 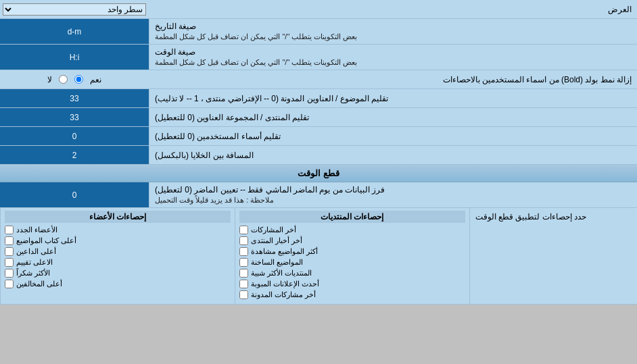 I want to click on checkbox-label-4: المواضيع الساخنة, so click(x=277, y=262).